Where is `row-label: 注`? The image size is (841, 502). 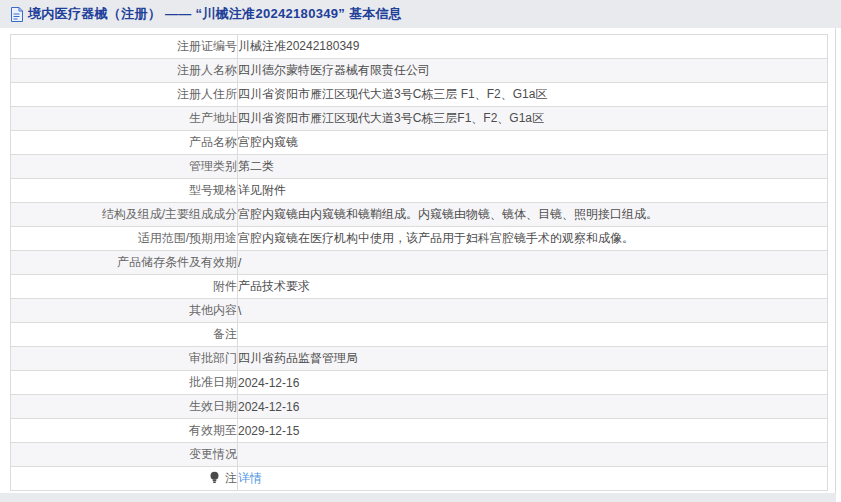
row-label: 注 is located at coordinates (124, 479).